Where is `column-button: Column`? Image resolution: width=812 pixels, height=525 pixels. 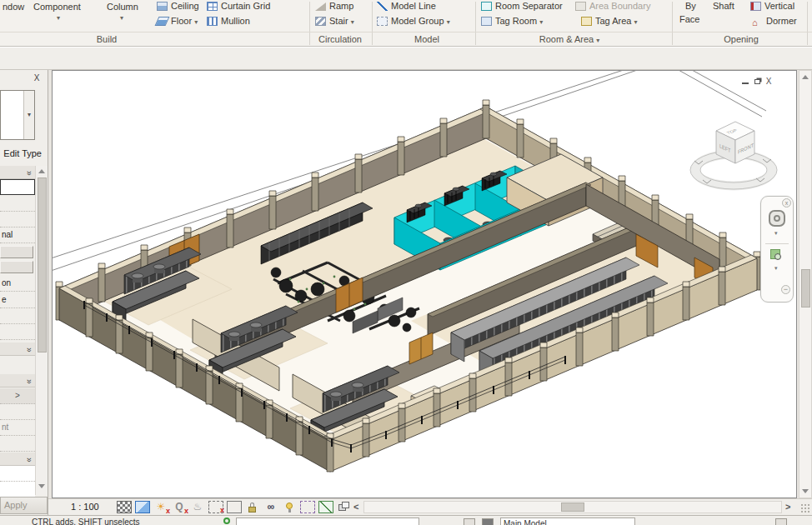 column-button: Column is located at coordinates (123, 7).